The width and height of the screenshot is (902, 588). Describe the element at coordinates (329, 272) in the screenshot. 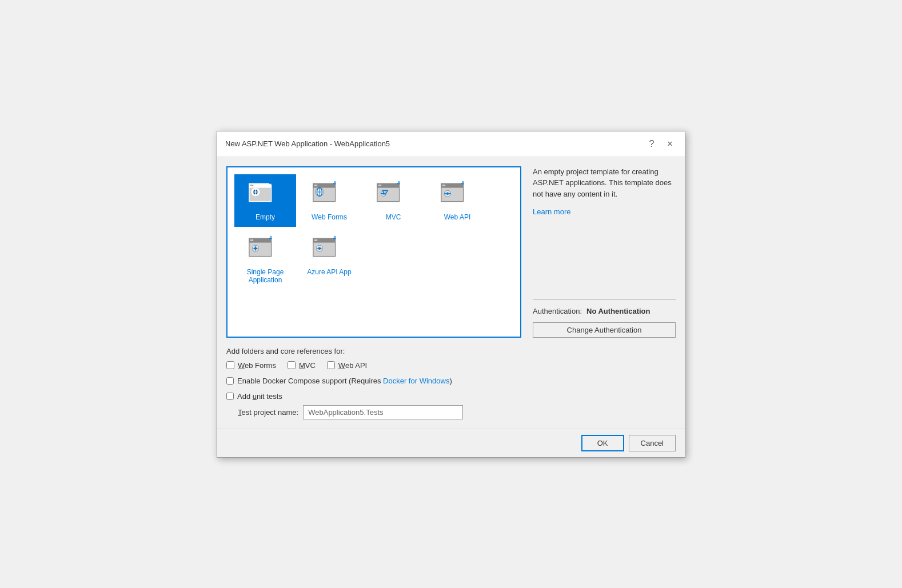

I see `template-label-azure: Azure API App` at that location.